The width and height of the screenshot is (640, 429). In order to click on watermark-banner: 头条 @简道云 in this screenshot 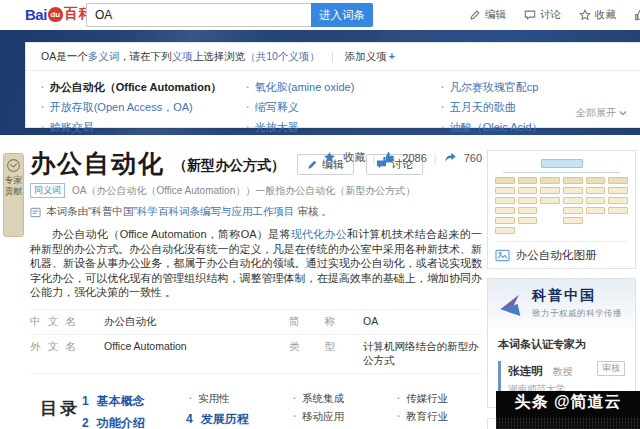, I will do `click(568, 410)`.